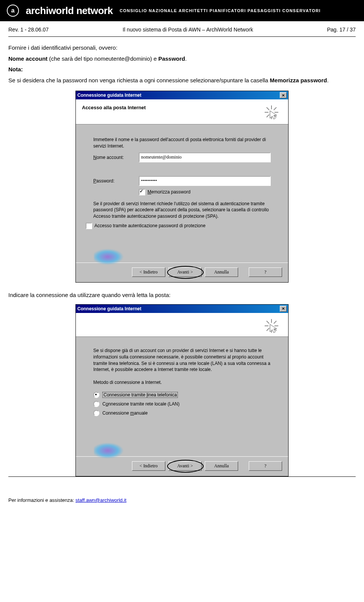  What do you see at coordinates (205, 181) in the screenshot?
I see `password-input` at bounding box center [205, 181].